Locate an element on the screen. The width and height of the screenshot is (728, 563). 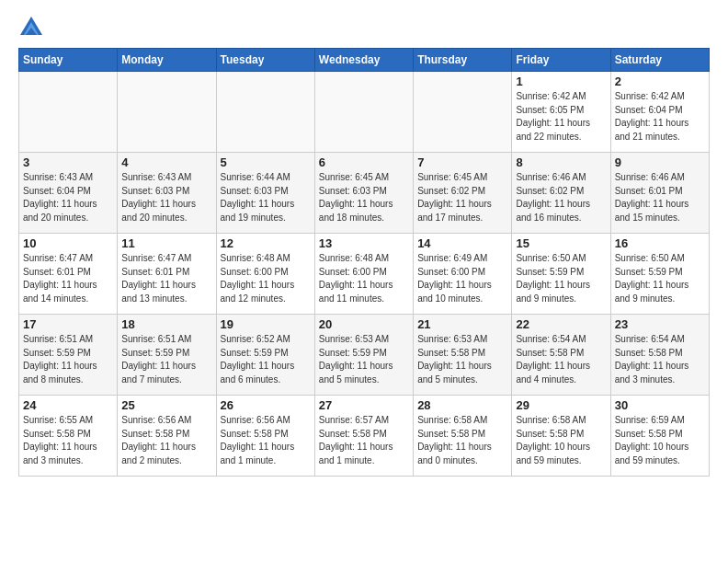
calendar-cell: 16Sunrise: 6:50 AM Sunset: 5:59 PM Dayli… is located at coordinates (660, 274).